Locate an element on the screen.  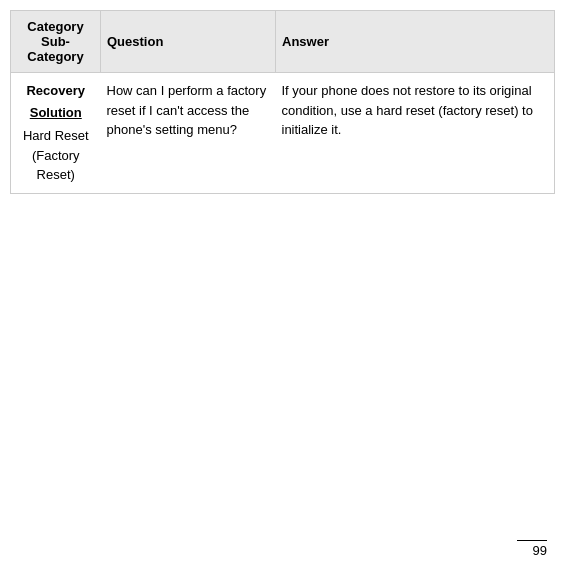
category-sub2-label: Hard Reset (Factory Reset) is located at coordinates (56, 156).